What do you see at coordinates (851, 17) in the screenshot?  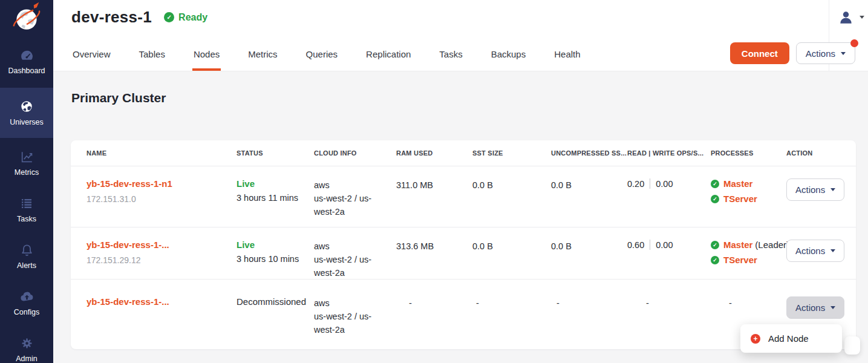 I see `user-menu` at bounding box center [851, 17].